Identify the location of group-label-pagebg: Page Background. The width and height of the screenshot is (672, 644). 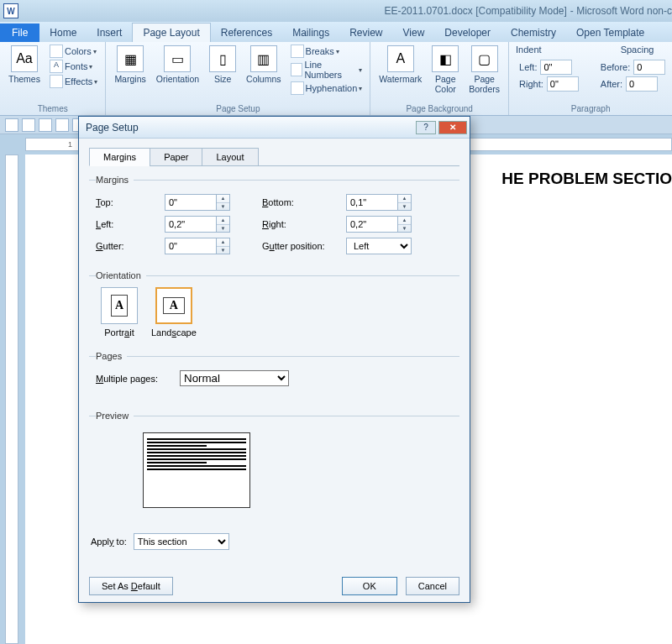
(439, 107).